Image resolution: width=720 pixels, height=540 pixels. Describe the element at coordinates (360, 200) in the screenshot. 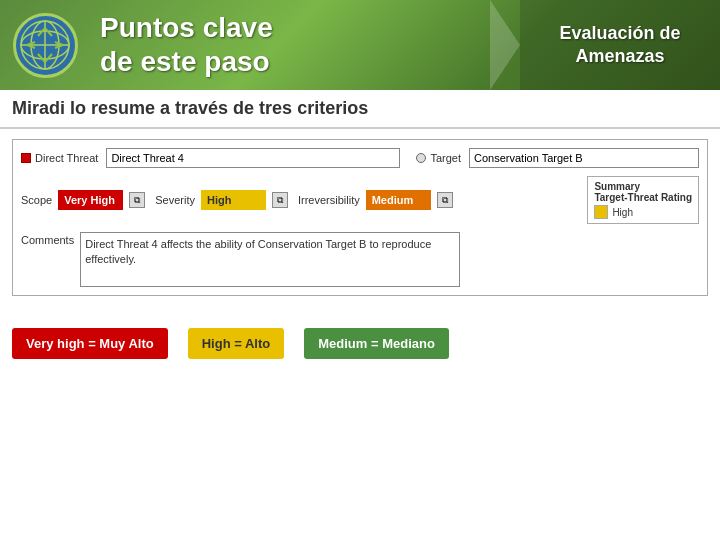

I see `row-ratings: Scope Very High ⧉ Severity High ⧉ Irreve…` at that location.